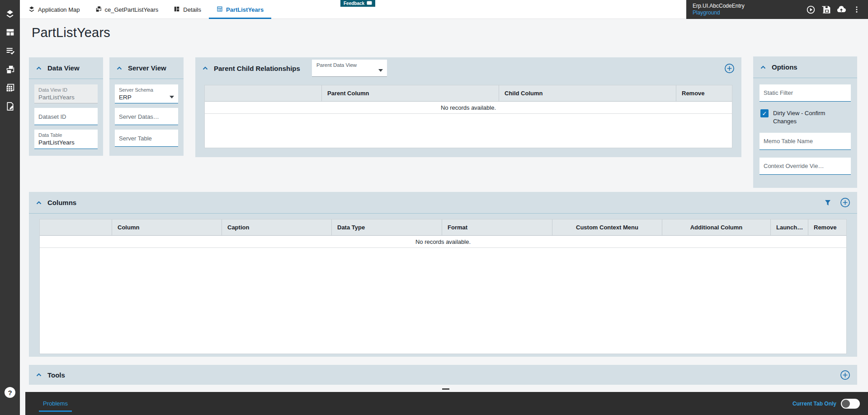  I want to click on panel-title: Server View, so click(147, 68).